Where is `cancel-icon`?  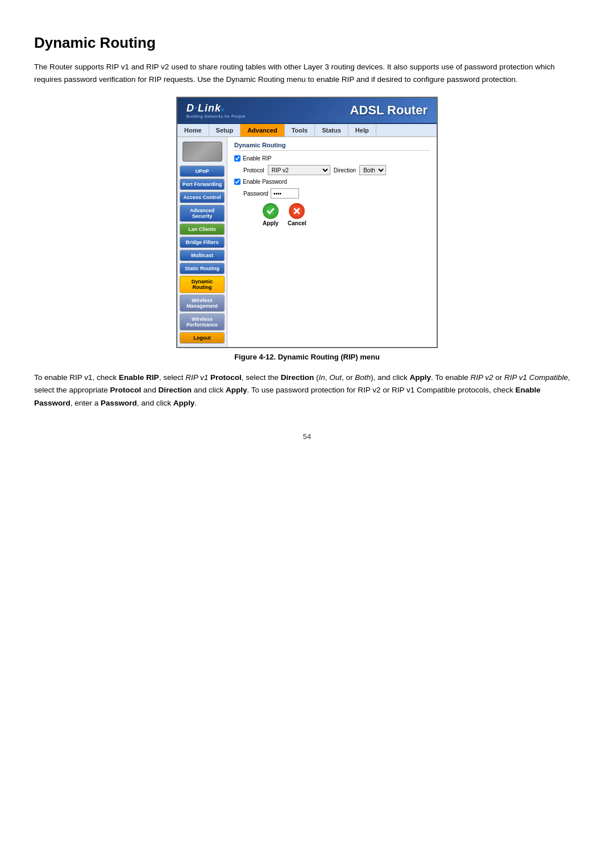 cancel-icon is located at coordinates (297, 211).